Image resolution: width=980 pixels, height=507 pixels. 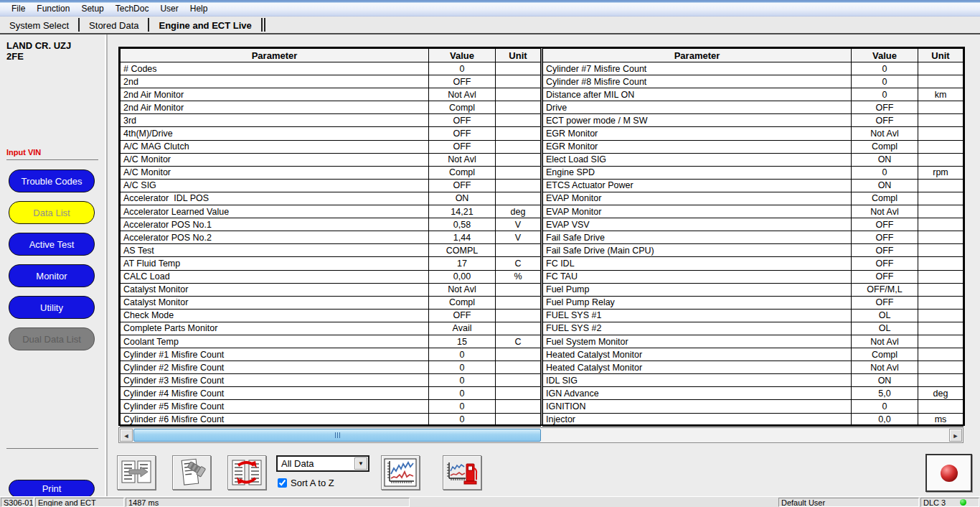 I want to click on table-row: Complete Parts MonitorAvail, so click(x=331, y=328).